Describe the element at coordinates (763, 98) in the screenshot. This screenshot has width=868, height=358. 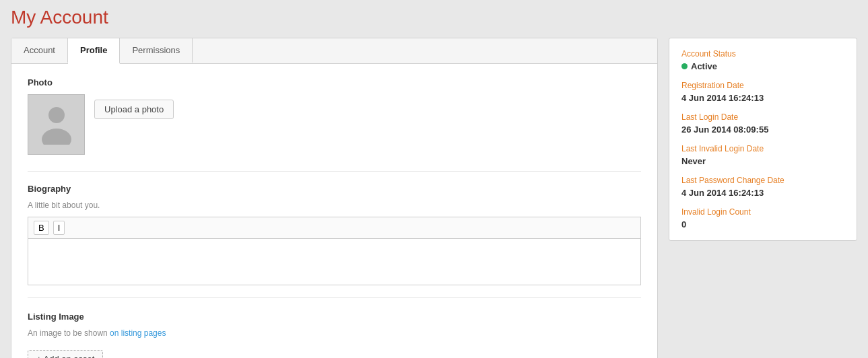
I see `registration-date-value: 4 Jun 2014 16:24:13` at that location.